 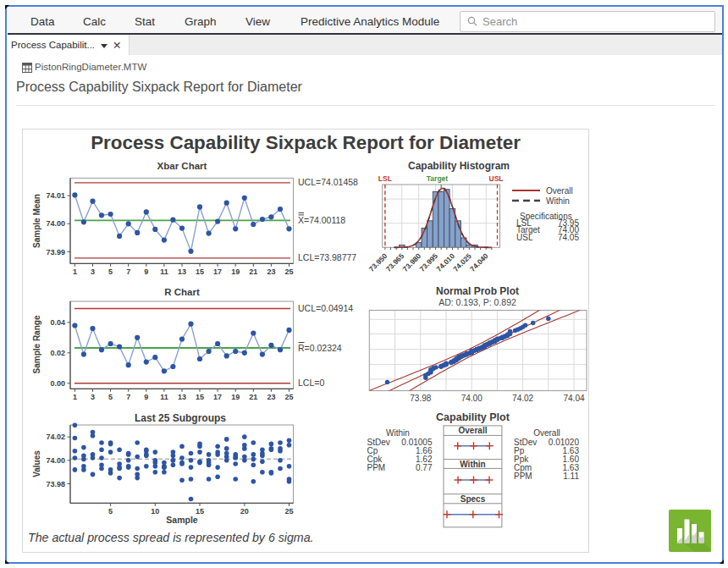 What do you see at coordinates (182, 520) in the screenshot?
I see `svg-text: Sample` at bounding box center [182, 520].